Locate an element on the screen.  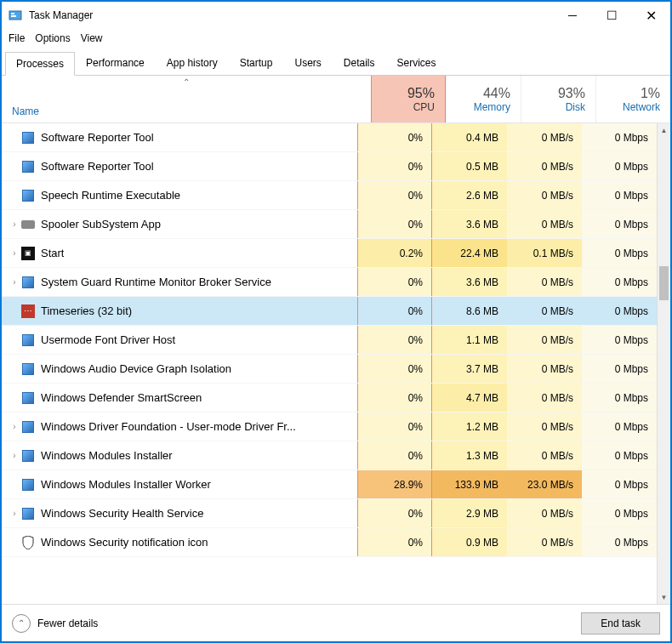
menu-options: Options is located at coordinates (53, 38).